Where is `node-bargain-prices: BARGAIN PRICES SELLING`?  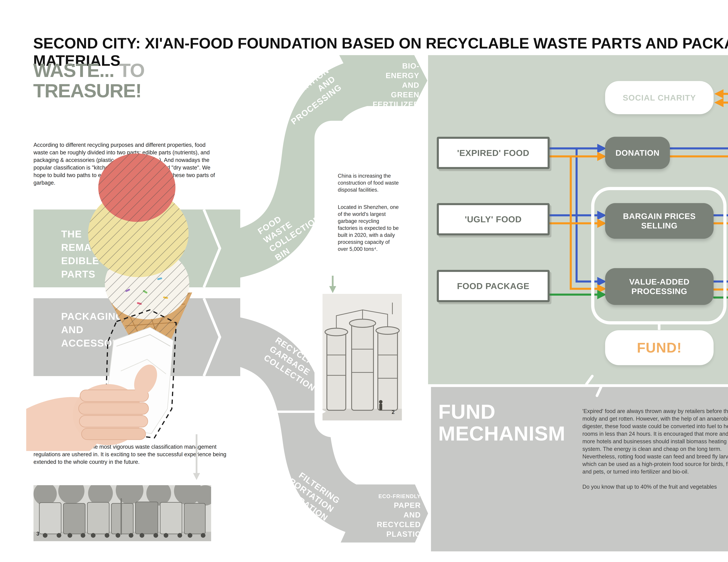 node-bargain-prices: BARGAIN PRICES SELLING is located at coordinates (659, 221).